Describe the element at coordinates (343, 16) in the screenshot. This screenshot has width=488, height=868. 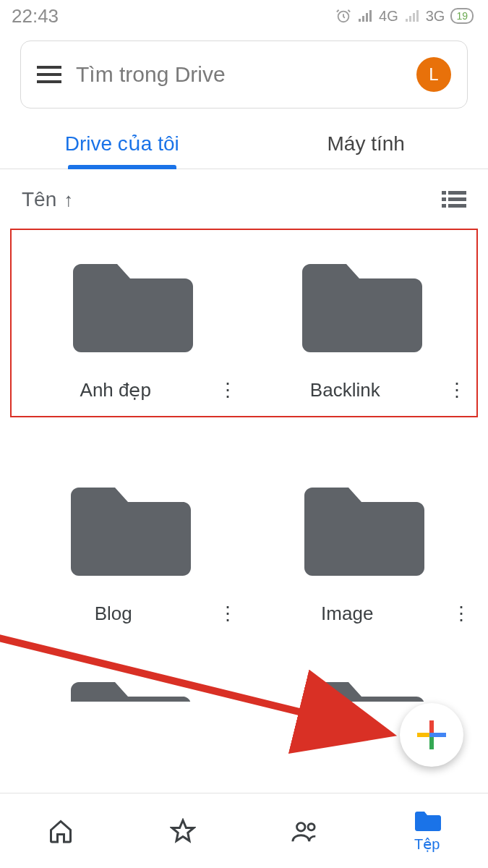
I see `alarm-icon` at that location.